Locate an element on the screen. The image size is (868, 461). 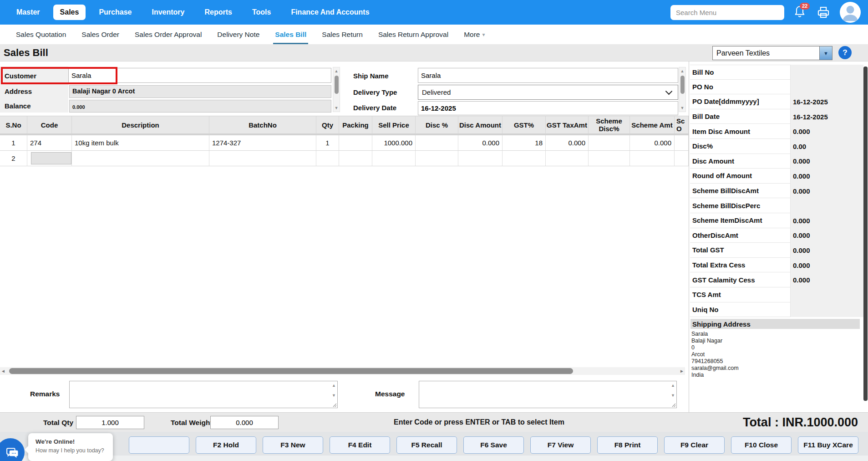
shipping-address-line: India is located at coordinates (715, 375).